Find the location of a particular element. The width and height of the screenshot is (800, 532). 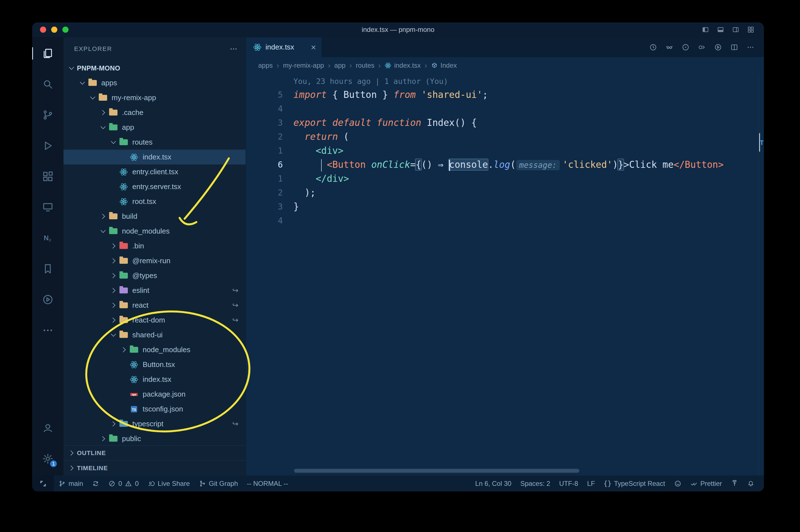

workspace-root: PNPM-MONO is located at coordinates (155, 68).